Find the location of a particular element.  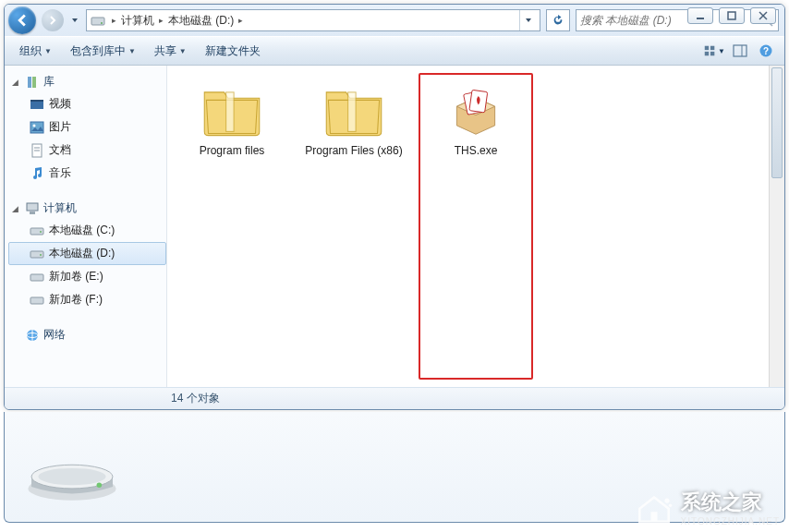

sidebar-item-drive-f: 新加卷 (F:) is located at coordinates (87, 299).